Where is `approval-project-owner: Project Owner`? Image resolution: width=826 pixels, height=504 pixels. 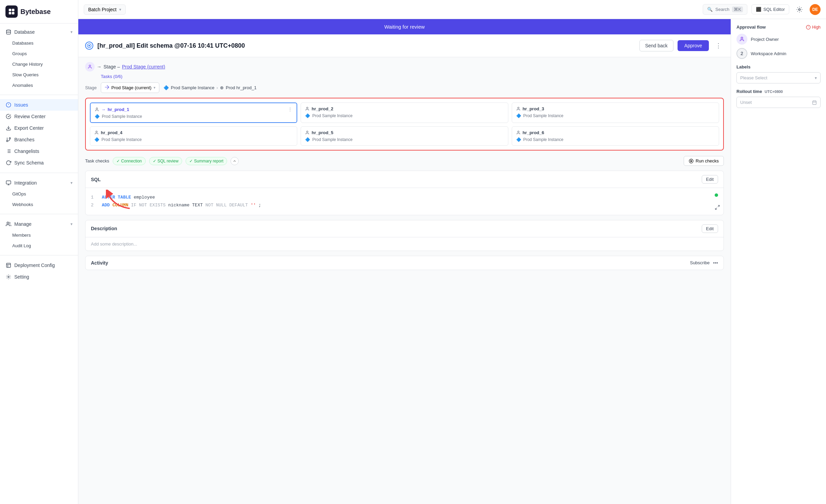
approval-project-owner: Project Owner is located at coordinates (778, 39).